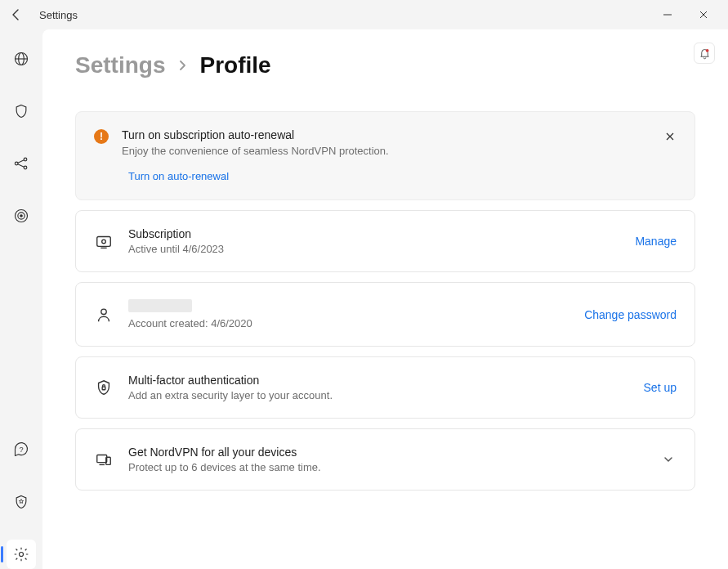 Image resolution: width=728 pixels, height=569 pixels. What do you see at coordinates (101, 137) in the screenshot?
I see `warning-icon: !` at bounding box center [101, 137].